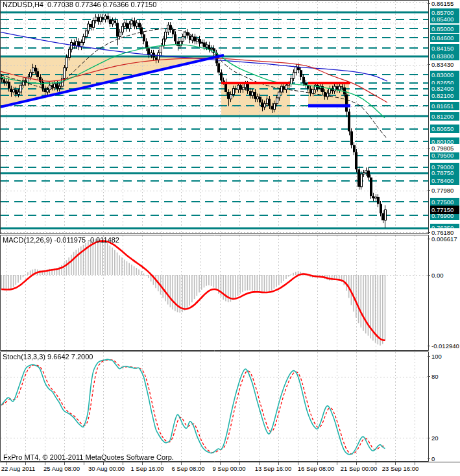 The height and width of the screenshot is (476, 460). What do you see at coordinates (445, 128) in the screenshot?
I see `price-level-label: 0.80650` at bounding box center [445, 128].